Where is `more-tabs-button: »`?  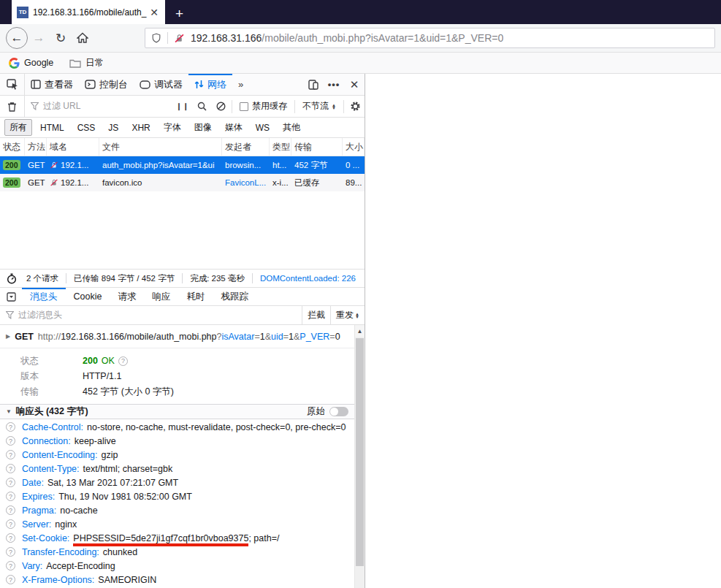 more-tabs-button: » is located at coordinates (240, 85).